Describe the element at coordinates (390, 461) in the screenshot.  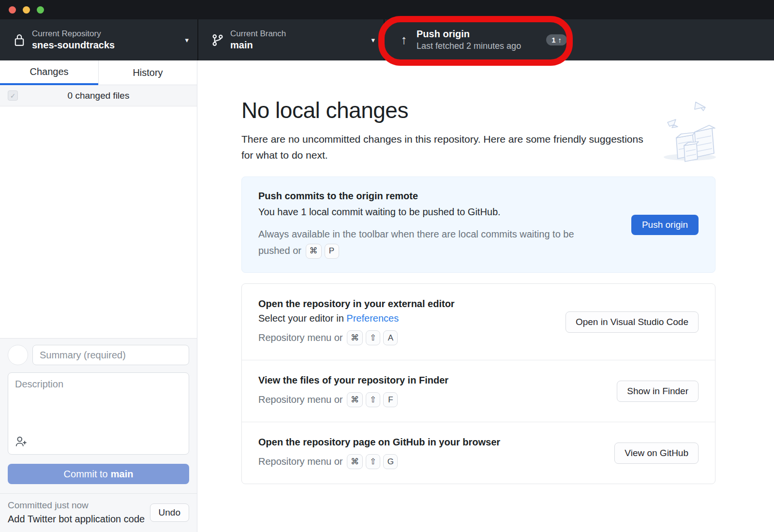
I see `key-g: G` at that location.